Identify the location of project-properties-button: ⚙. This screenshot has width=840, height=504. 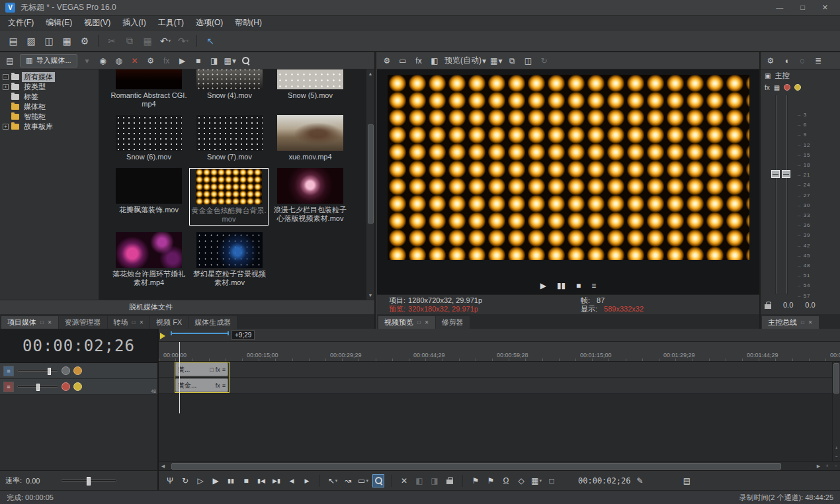
(85, 41).